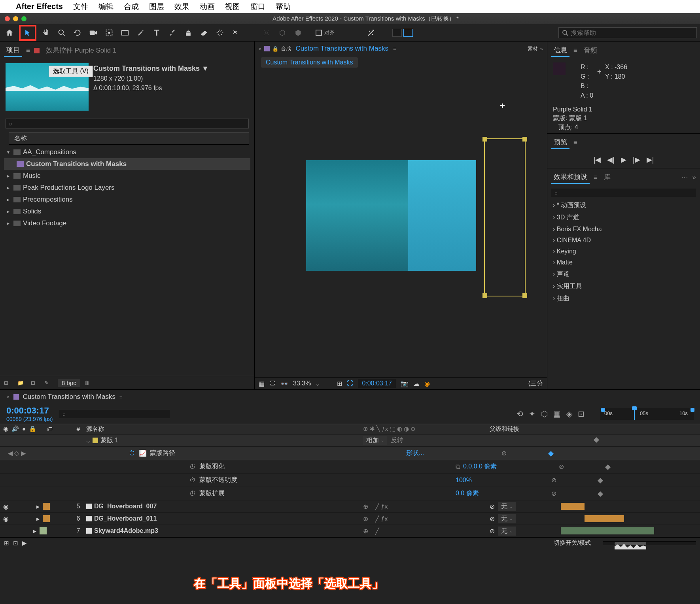  I want to click on menu-help: 帮助, so click(283, 7).